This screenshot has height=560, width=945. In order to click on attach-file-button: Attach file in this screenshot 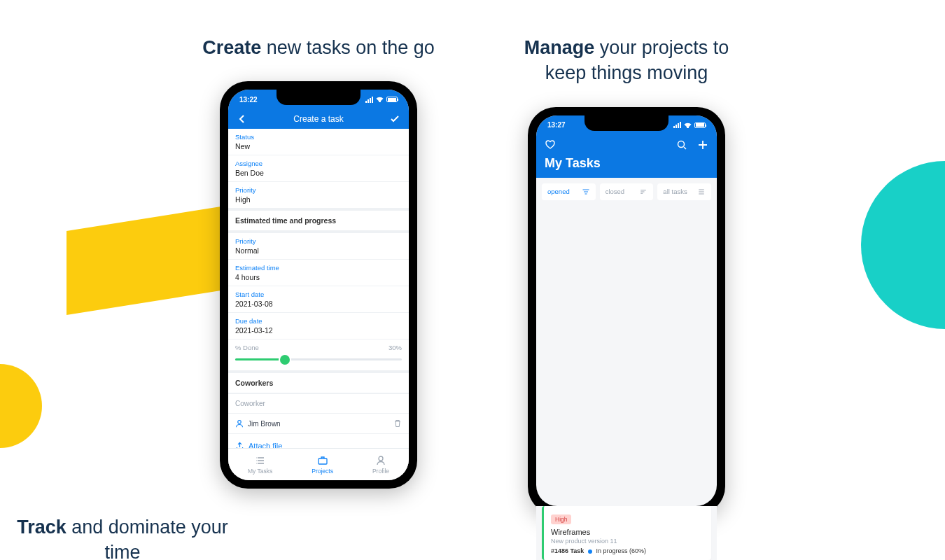, I will do `click(318, 441)`.